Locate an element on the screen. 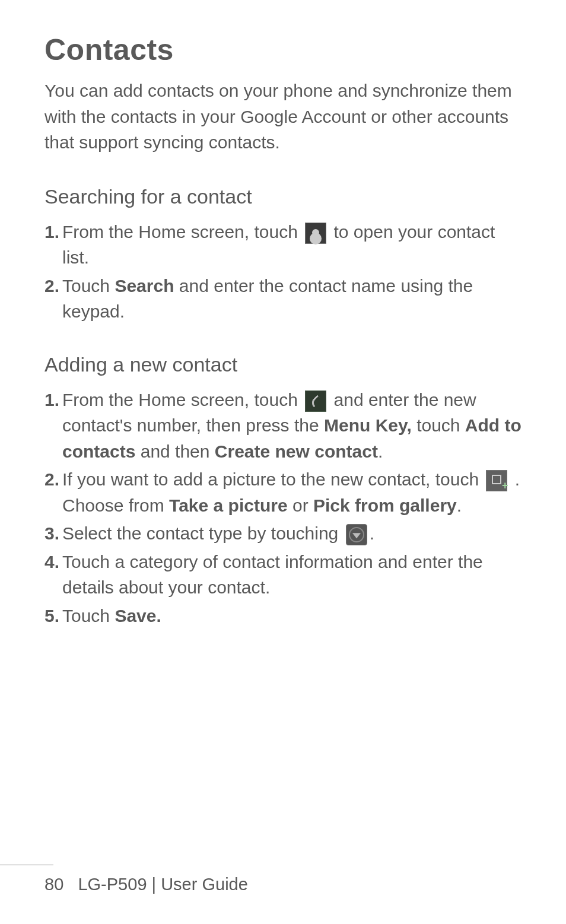  list-body: Touch a category of contact information … is located at coordinates (293, 574).